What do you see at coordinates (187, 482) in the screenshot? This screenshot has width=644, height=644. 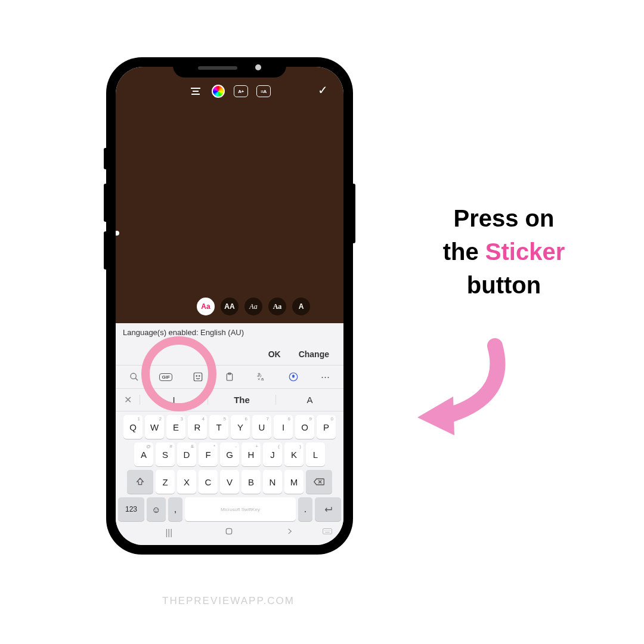 I see `letter-key: X` at bounding box center [187, 482].